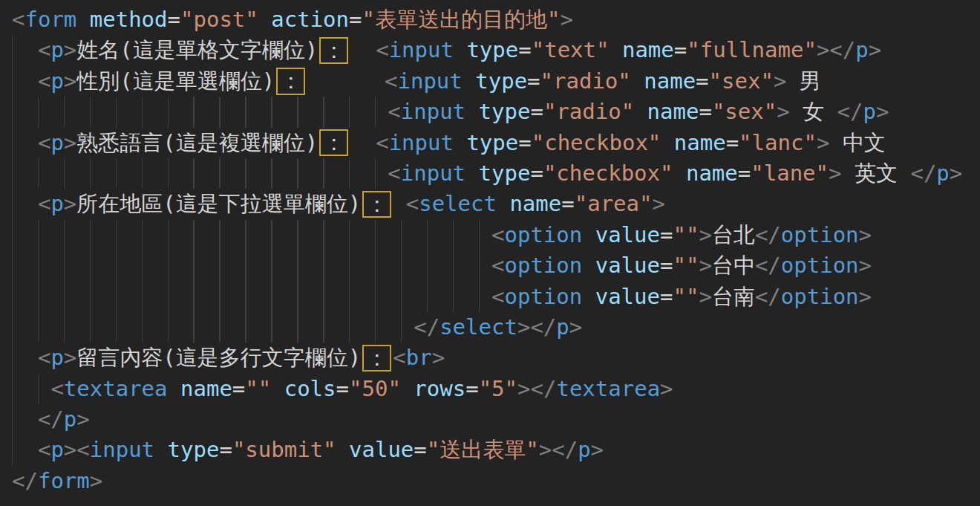 This screenshot has height=506, width=980. I want to click on code-line: <option value="">台中</option>, so click(496, 266).